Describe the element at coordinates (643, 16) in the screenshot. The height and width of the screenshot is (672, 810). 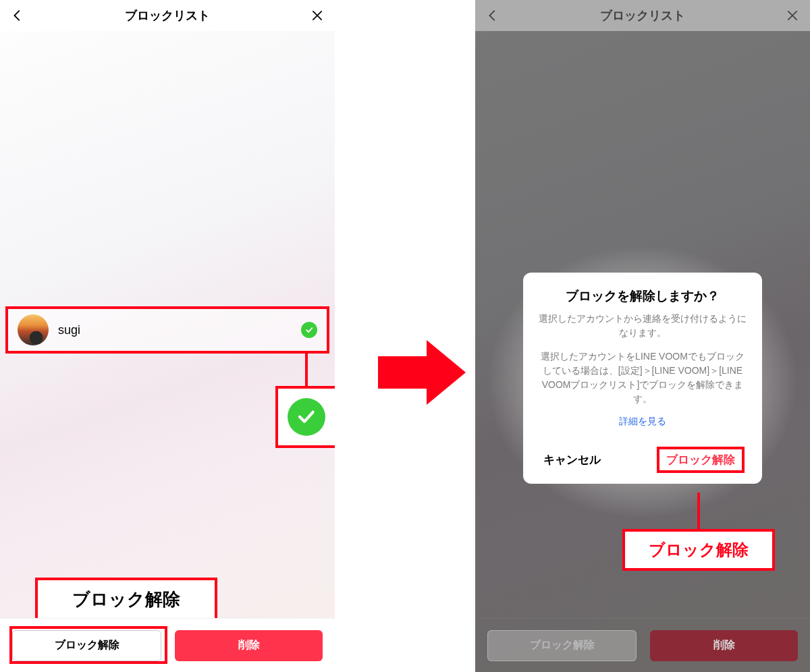
I see `dim-overlay` at that location.